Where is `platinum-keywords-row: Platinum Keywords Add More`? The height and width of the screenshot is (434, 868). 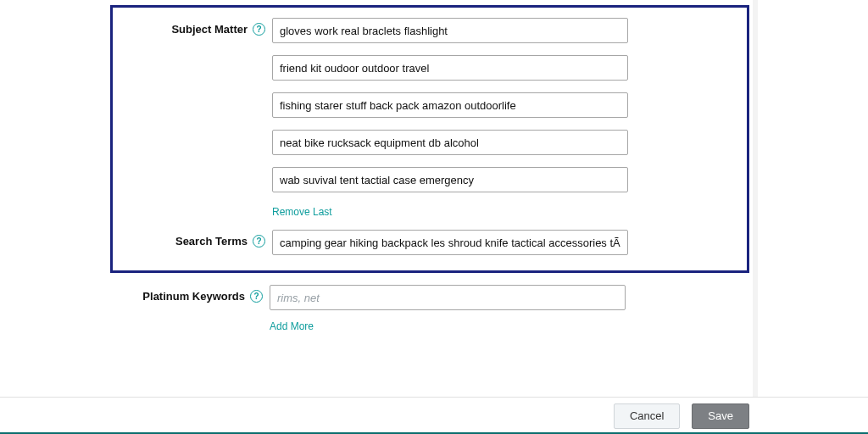 platinum-keywords-row: Platinum Keywords Add More is located at coordinates (430, 309).